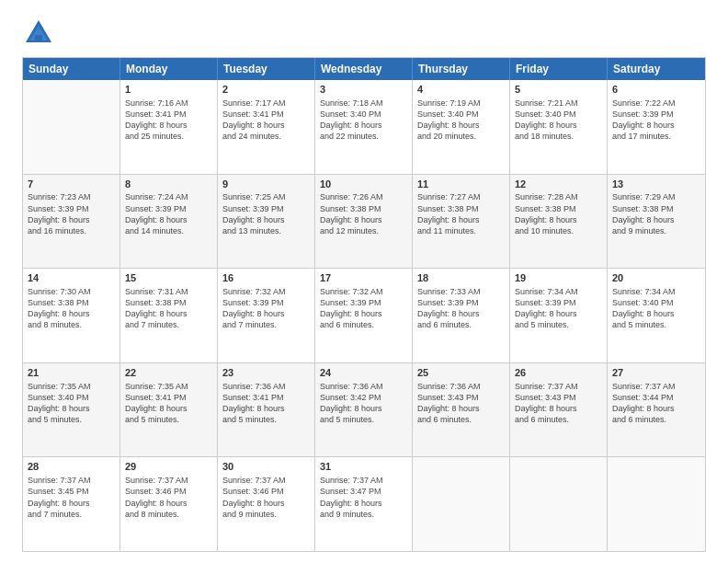 The image size is (728, 563). What do you see at coordinates (267, 213) in the screenshot?
I see `day-info: Sunrise: 7:25 AM Sunset: 3:39 PM Dayligh…` at bounding box center [267, 213].